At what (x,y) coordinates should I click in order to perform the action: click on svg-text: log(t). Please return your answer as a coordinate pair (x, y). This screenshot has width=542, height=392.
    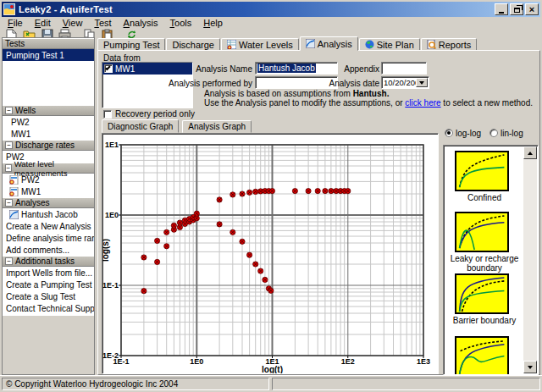
    Looking at the image, I should click on (273, 369).